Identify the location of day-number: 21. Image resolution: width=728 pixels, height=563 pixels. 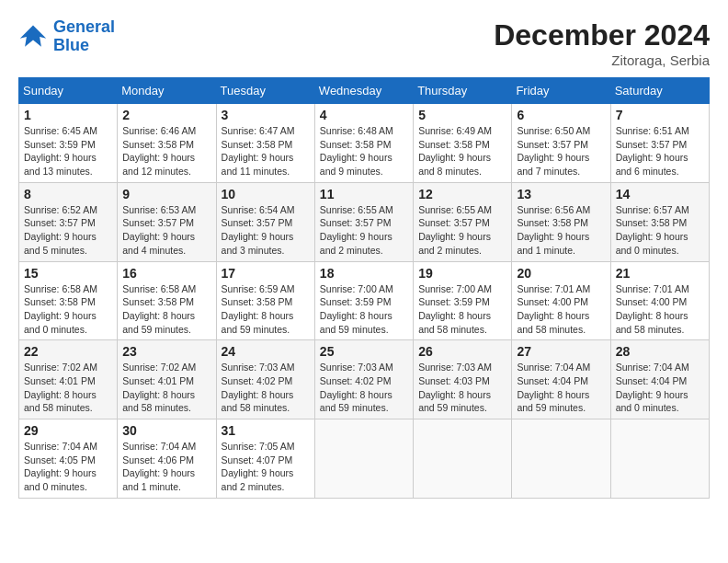
(660, 273).